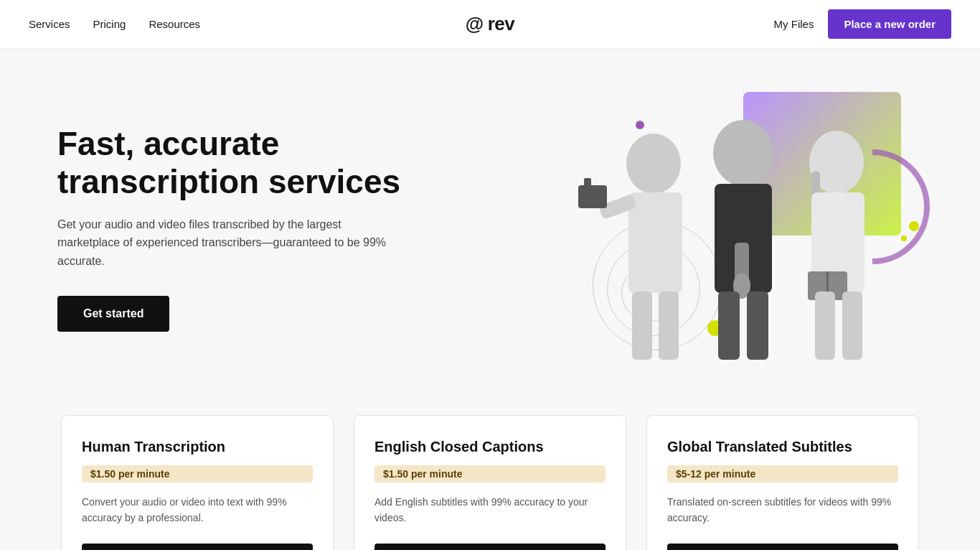 This screenshot has width=980, height=550. Describe the element at coordinates (490, 474) in the screenshot. I see `card-price-1: $1.50 per minute` at that location.